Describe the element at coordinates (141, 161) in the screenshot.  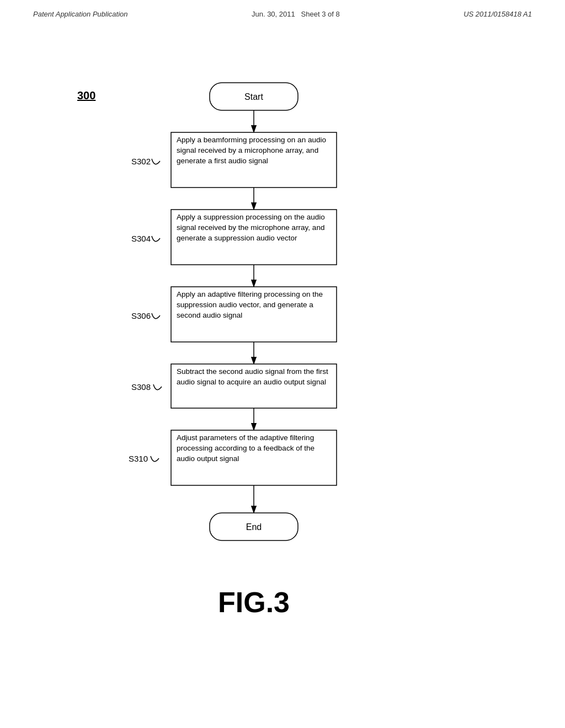
I see `s302-label: S302` at that location.